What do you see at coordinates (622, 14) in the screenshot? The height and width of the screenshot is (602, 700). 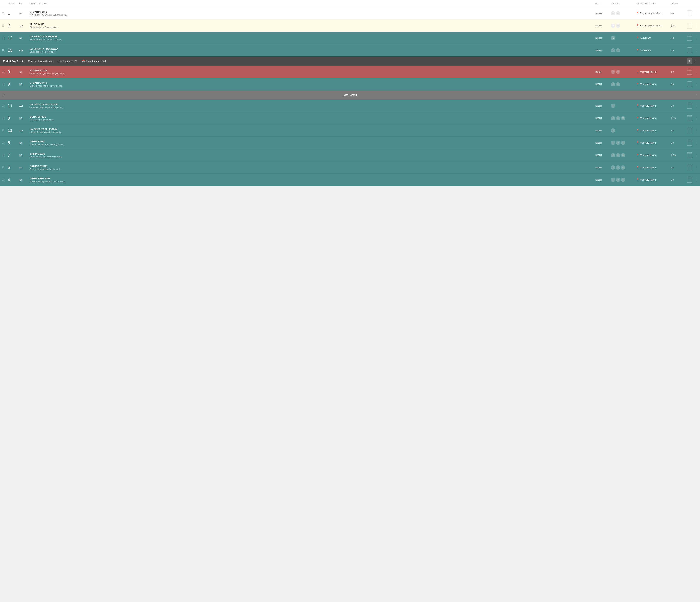 I see `cast-ids: 12` at bounding box center [622, 14].